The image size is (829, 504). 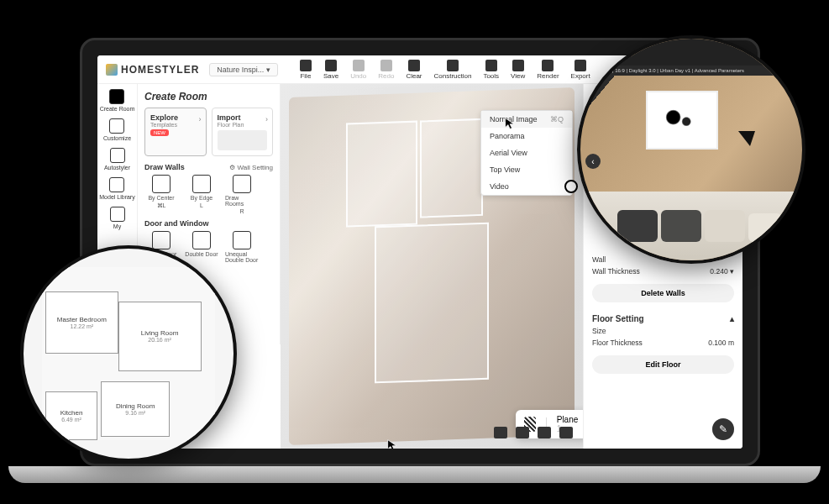 I want to click on toolbar-redo: Redo, so click(x=386, y=70).